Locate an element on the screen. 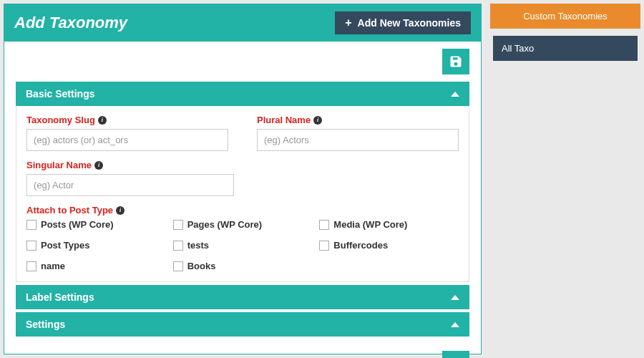  basic-settings-title: Basic Settings is located at coordinates (60, 94).